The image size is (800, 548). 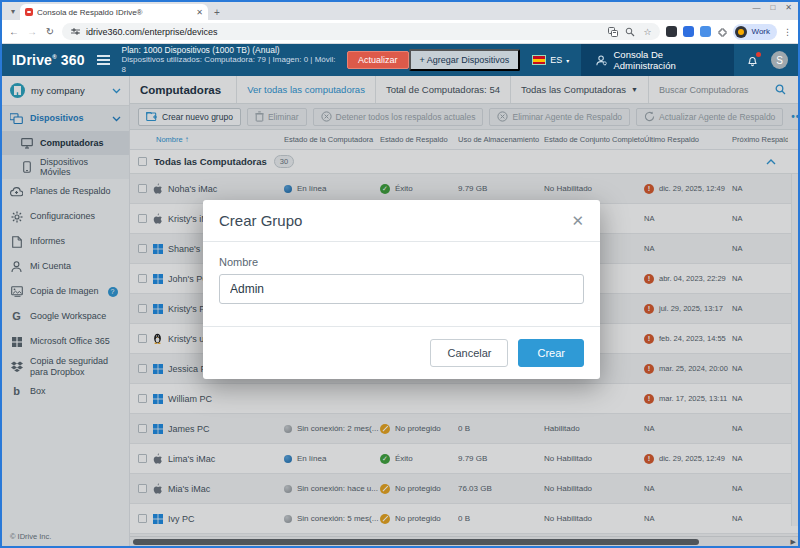 I want to click on idrive-logo: IDrive® 360, so click(x=48, y=60).